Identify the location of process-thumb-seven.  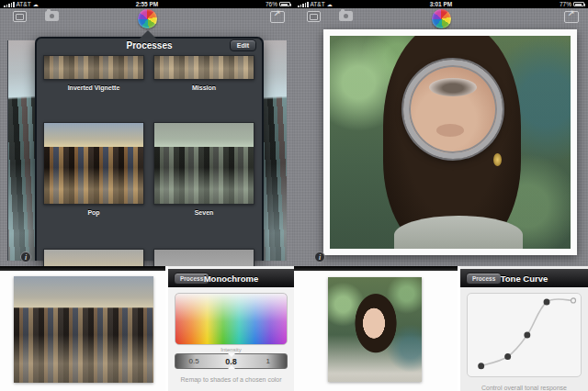
(204, 163).